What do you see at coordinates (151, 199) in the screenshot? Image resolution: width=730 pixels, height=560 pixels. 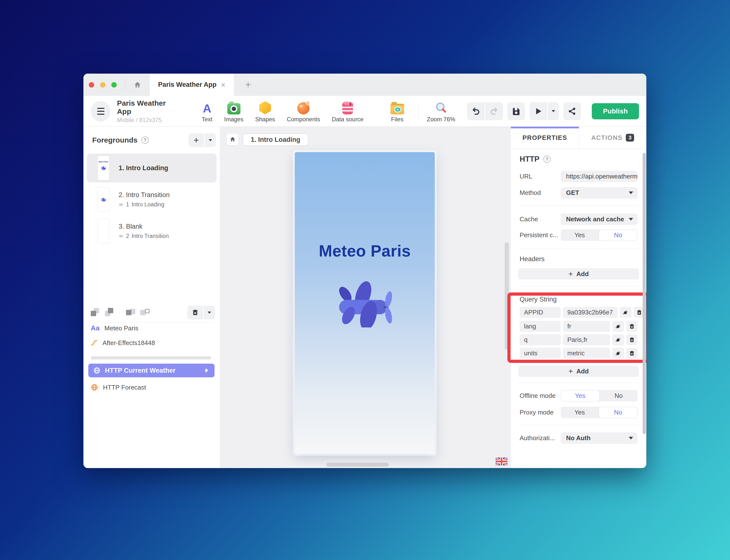 I see `foreground-item-intro-transition: 2. Intro Transition 1 Intro Loading` at bounding box center [151, 199].